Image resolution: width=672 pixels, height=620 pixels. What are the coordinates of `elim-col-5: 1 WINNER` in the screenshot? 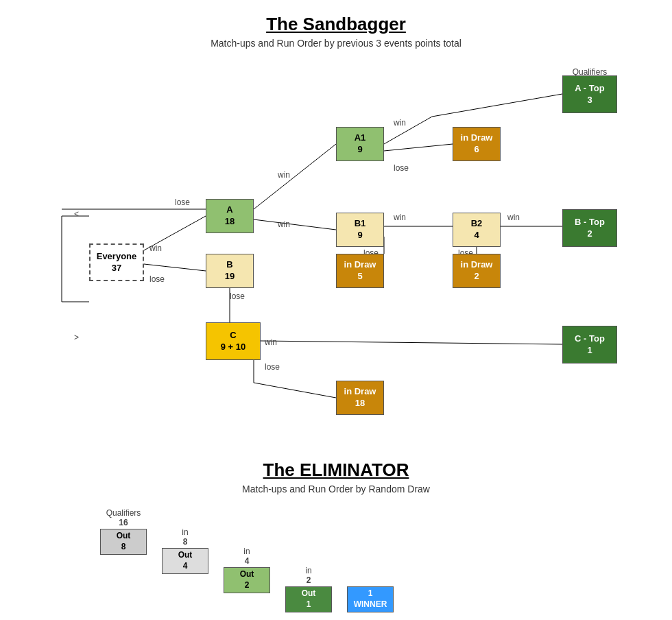 It's located at (370, 599).